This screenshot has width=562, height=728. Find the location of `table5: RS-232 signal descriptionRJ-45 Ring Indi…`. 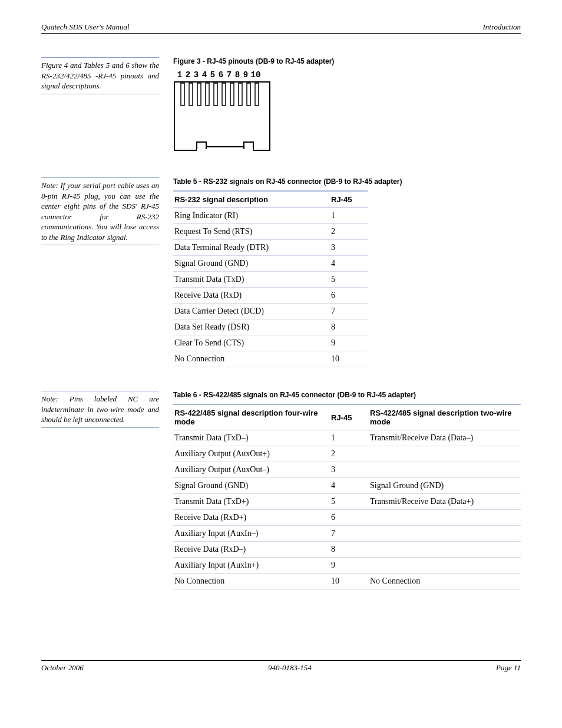

table5: RS-232 signal descriptionRJ-45 Ring Indi… is located at coordinates (270, 279).